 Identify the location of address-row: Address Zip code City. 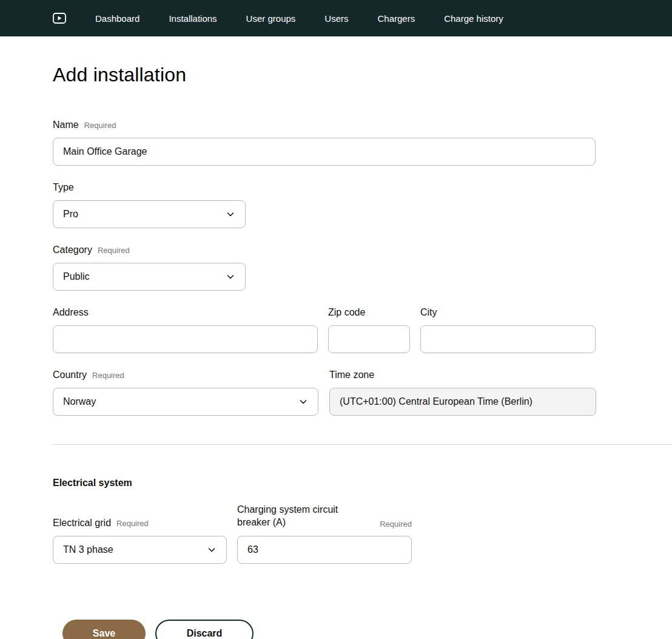
(363, 330).